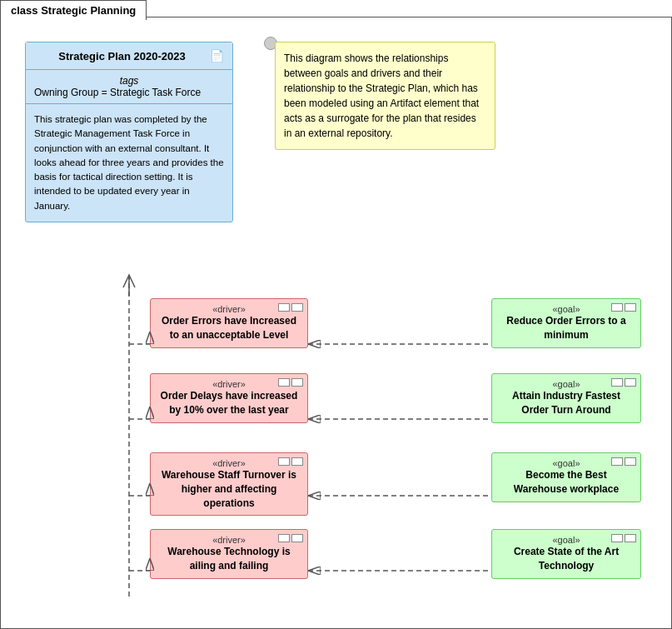 Image resolution: width=672 pixels, height=629 pixels. What do you see at coordinates (73, 10) in the screenshot?
I see `tab-label: class Strategic Planning` at bounding box center [73, 10].